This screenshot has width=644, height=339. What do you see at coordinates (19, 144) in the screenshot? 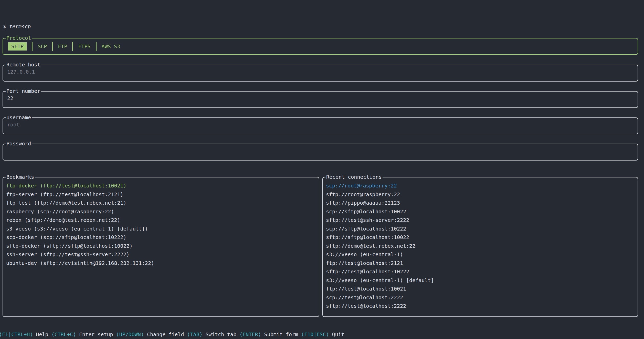
I see `password-label: Password` at bounding box center [19, 144].